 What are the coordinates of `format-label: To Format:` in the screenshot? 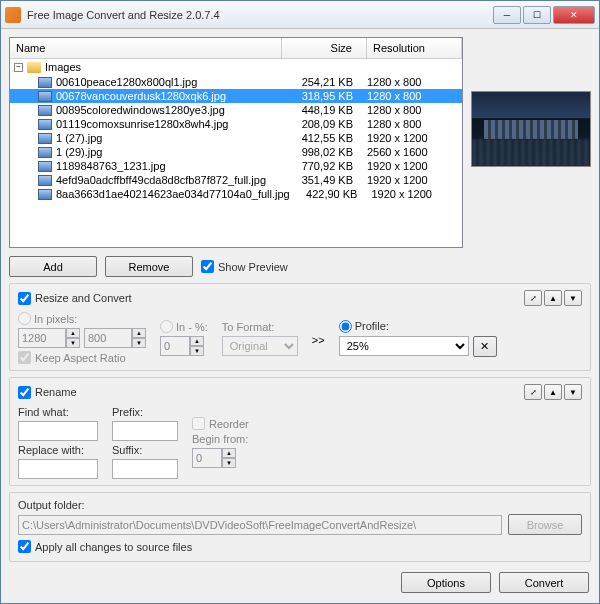 It's located at (260, 327).